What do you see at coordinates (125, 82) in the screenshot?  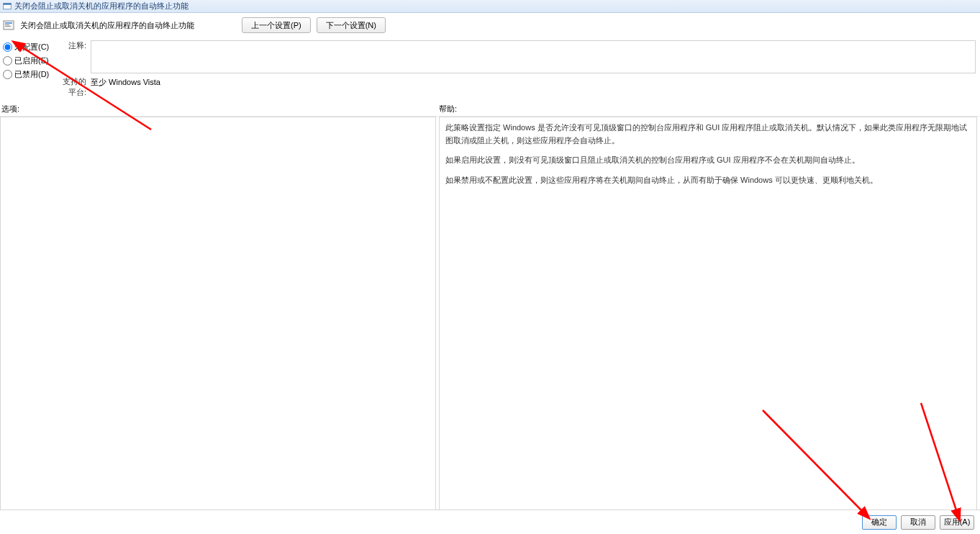 I see `platform-value: 至少 Windows Vista` at bounding box center [125, 82].